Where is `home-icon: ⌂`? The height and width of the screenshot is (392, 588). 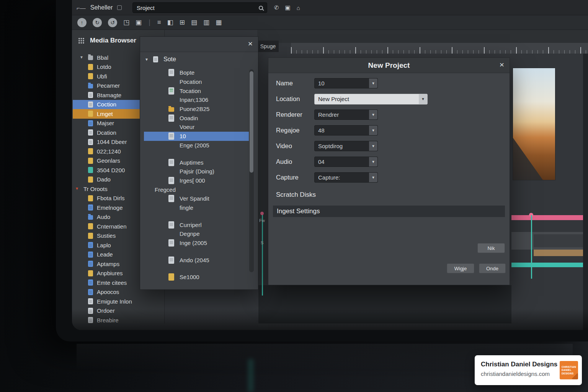 home-icon: ⌂ is located at coordinates (299, 8).